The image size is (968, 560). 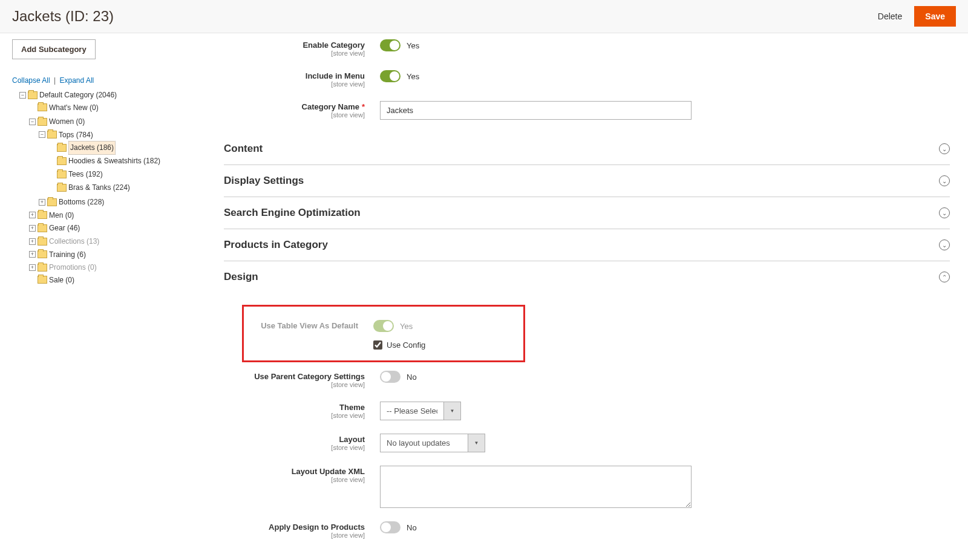 I want to click on tree-node-training: Training (6), so click(x=68, y=255).